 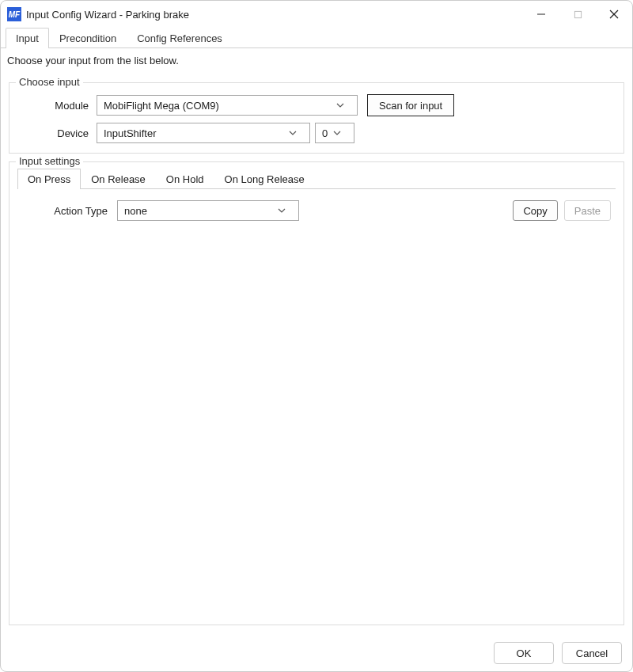 I want to click on choose-input-legend: Choose input, so click(x=49, y=82).